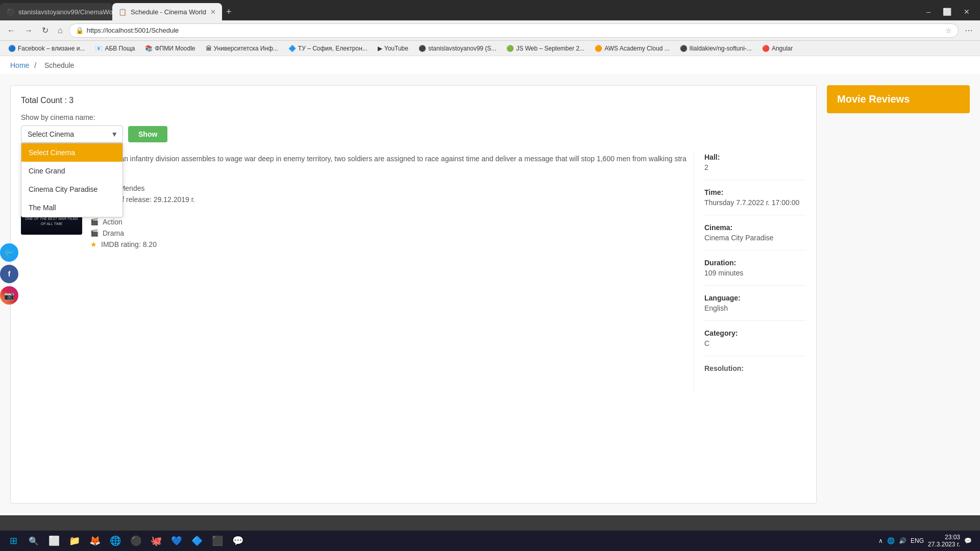 Image resolution: width=980 pixels, height=551 pixels. Describe the element at coordinates (392, 164) in the screenshot. I see `movie-description: 1917. As an infantry division assembles …` at that location.